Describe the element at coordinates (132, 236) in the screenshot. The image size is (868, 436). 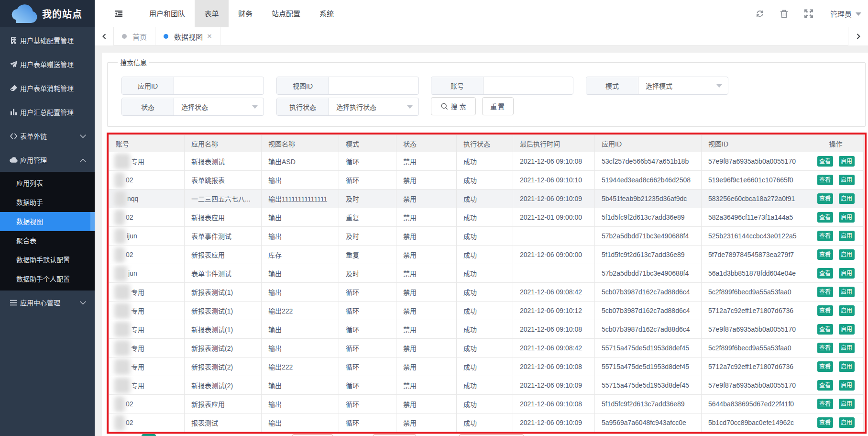
I see `account-suffix: ijun` at that location.